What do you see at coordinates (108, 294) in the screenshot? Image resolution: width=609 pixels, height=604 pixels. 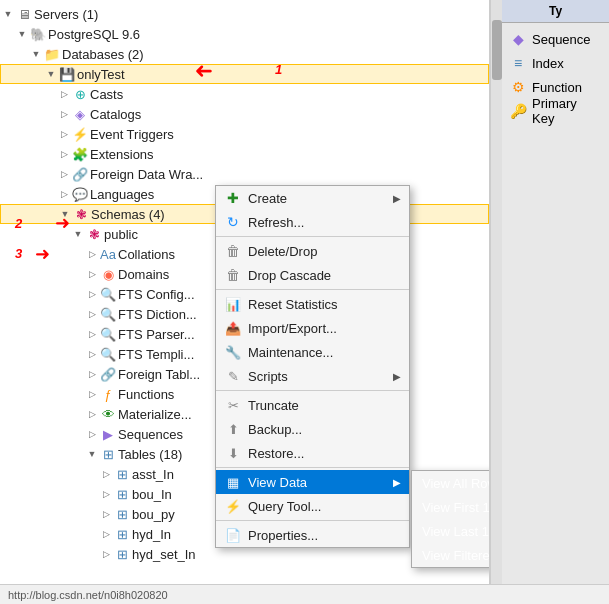 I see `icon-ftsConfig: 🔍` at bounding box center [108, 294].